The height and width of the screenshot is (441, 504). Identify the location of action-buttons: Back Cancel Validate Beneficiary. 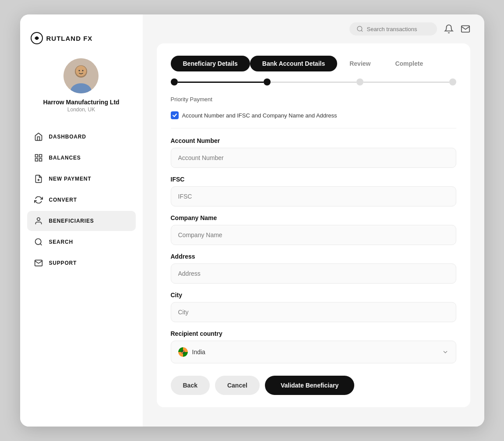
(314, 385).